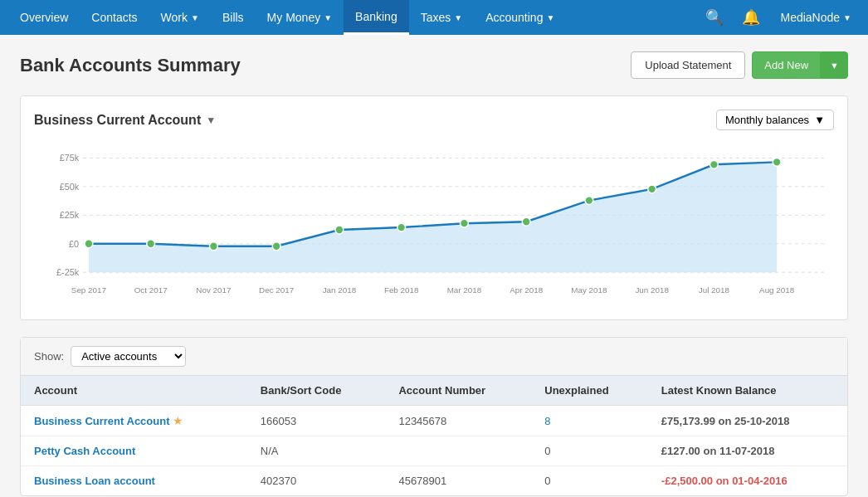  I want to click on sort-code-cell: N/A, so click(317, 451).